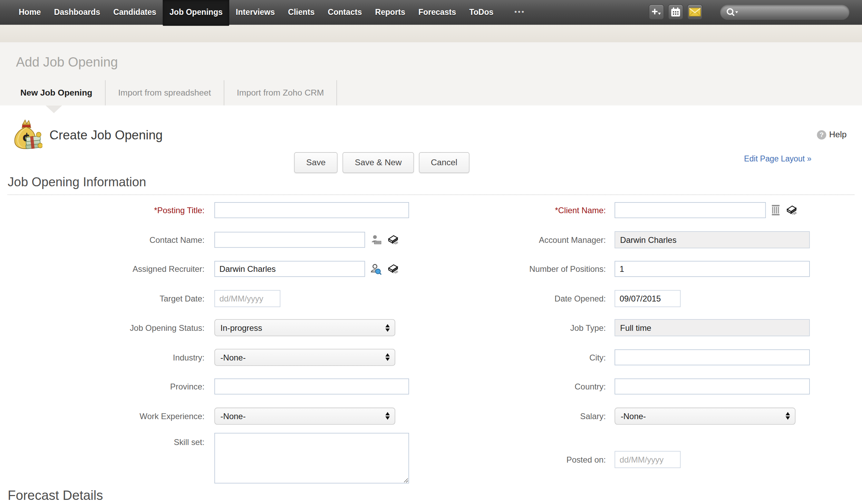 This screenshot has height=504, width=862. I want to click on contact-name-input, so click(290, 240).